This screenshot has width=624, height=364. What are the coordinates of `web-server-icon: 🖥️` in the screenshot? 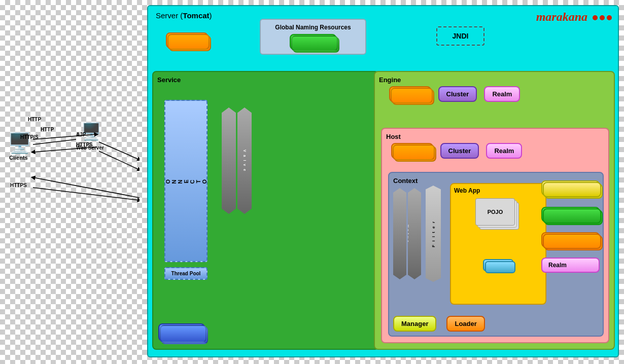 It's located at (91, 131).